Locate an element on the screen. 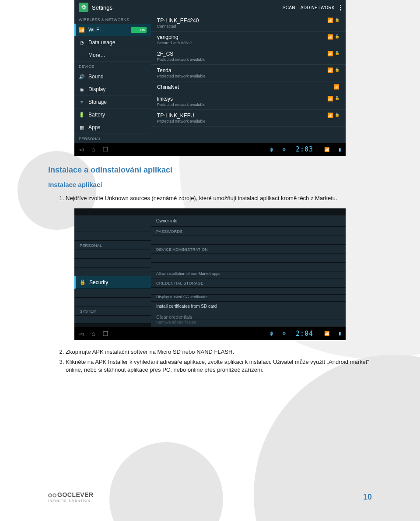  scan-button: SCAN is located at coordinates (289, 8).